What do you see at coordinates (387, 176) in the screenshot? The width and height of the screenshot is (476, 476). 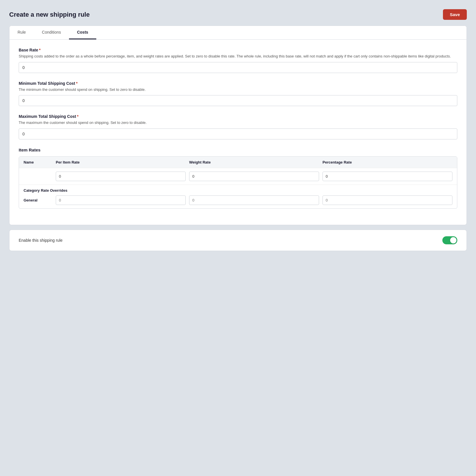 I see `default-row-percentage-cell` at bounding box center [387, 176].